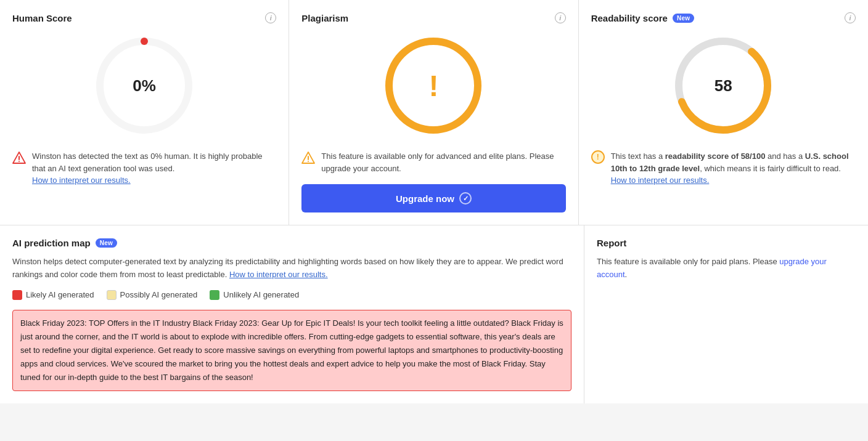 This screenshot has height=441, width=868. Describe the element at coordinates (308, 158) in the screenshot. I see `plagiarism-warning-icon` at that location.